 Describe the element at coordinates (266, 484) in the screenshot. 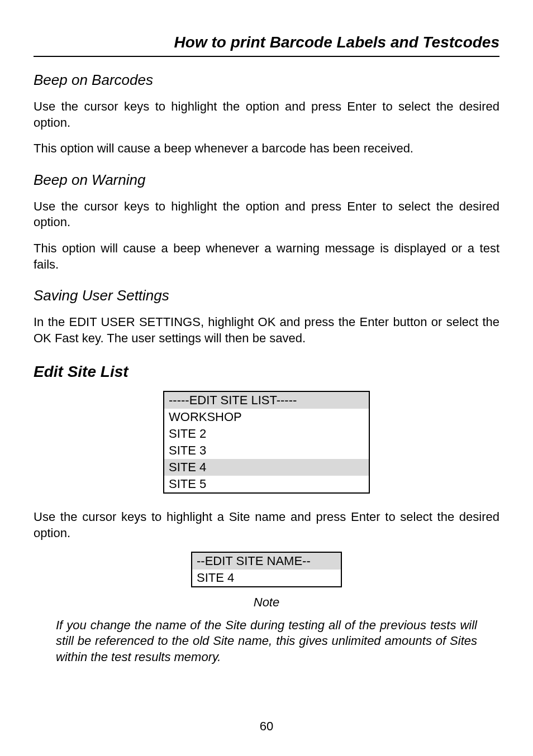

I see `table-row: SITE 5` at that location.